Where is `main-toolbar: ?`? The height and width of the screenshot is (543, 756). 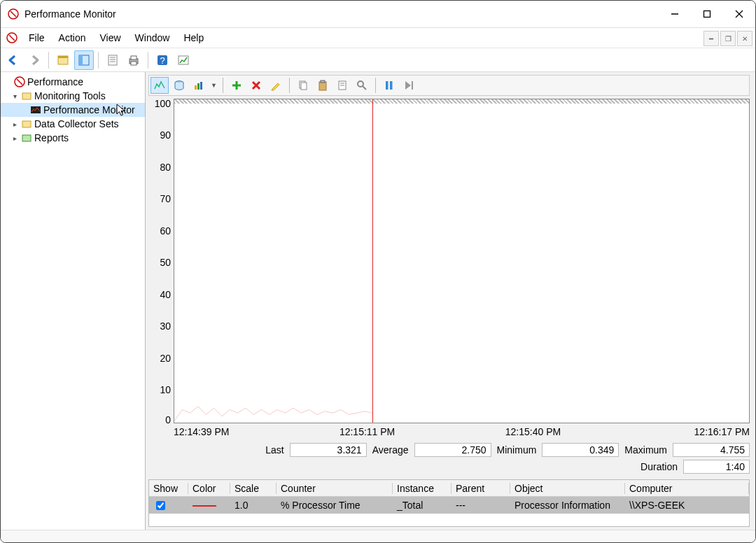
main-toolbar: ? is located at coordinates (378, 60).